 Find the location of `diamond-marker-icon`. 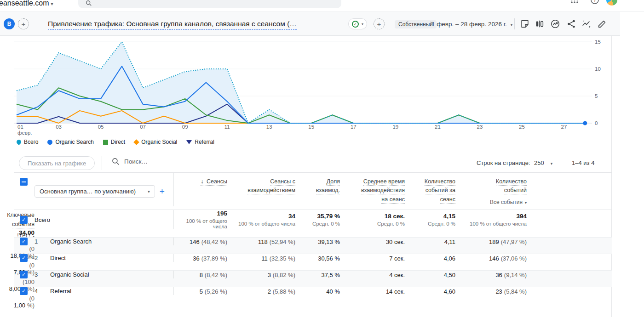

diamond-marker-icon is located at coordinates (136, 142).